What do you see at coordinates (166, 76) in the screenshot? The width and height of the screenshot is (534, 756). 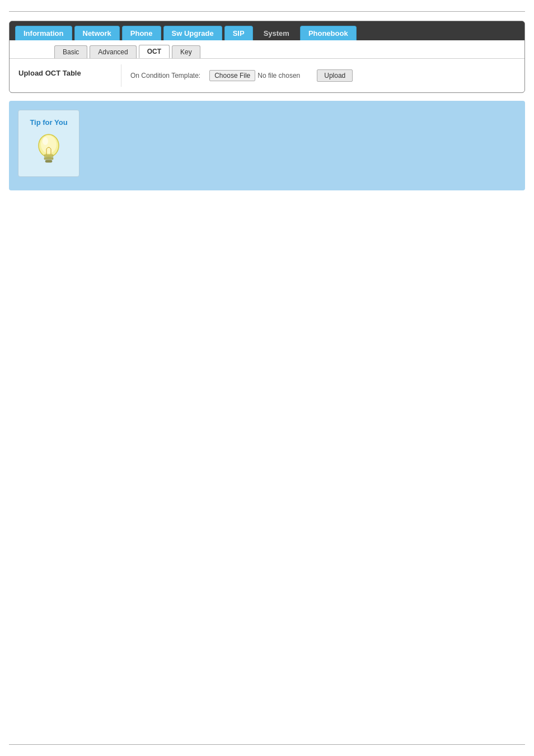 I see `field-label: On Condition Template:` at bounding box center [166, 76].